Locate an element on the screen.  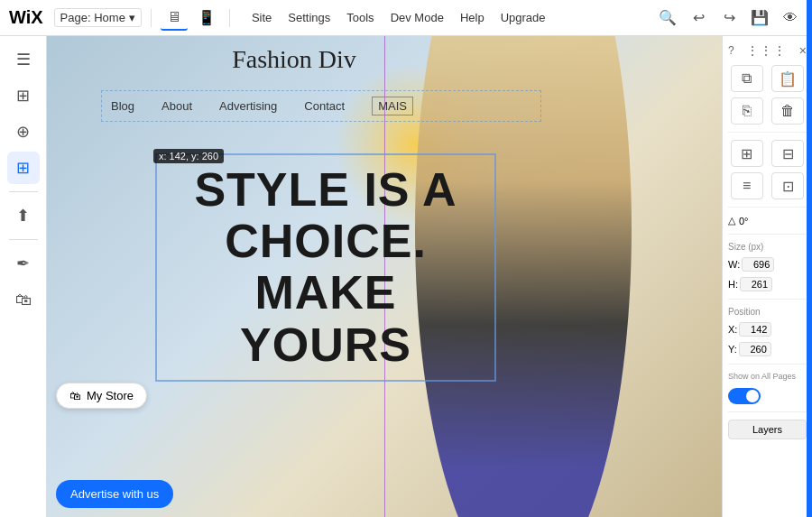
width-field: W: 696 is located at coordinates (767, 264).